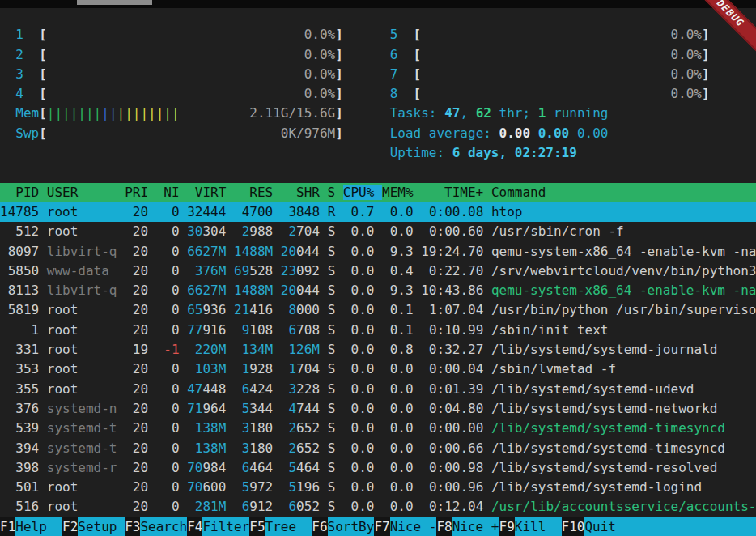  Describe the element at coordinates (378, 330) in the screenshot. I see `process-row: 1 root 20 0 77916 9108 6708 S 0.0 0.1 0:…` at that location.